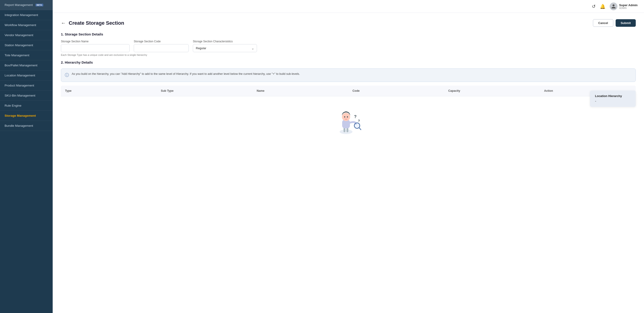 This screenshot has height=313, width=644. What do you see at coordinates (225, 48) in the screenshot?
I see `char-select: RegularHazardousRefrigerated` at bounding box center [225, 48].